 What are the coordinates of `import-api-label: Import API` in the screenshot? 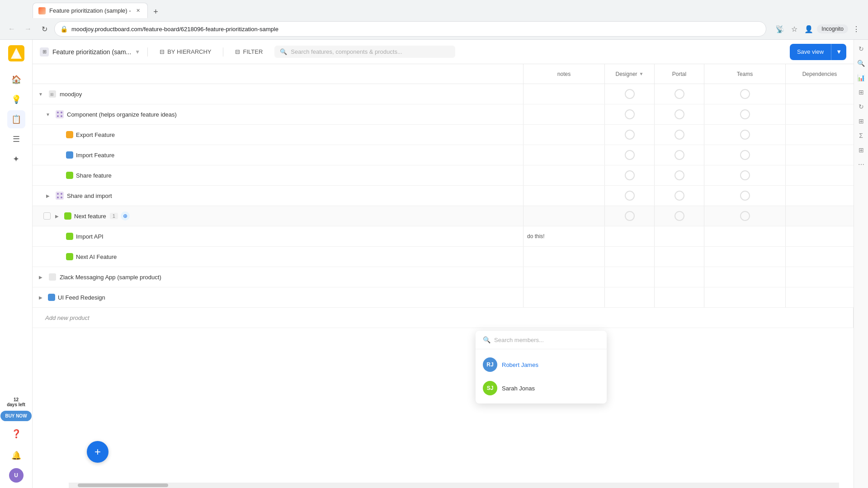 It's located at (90, 237).